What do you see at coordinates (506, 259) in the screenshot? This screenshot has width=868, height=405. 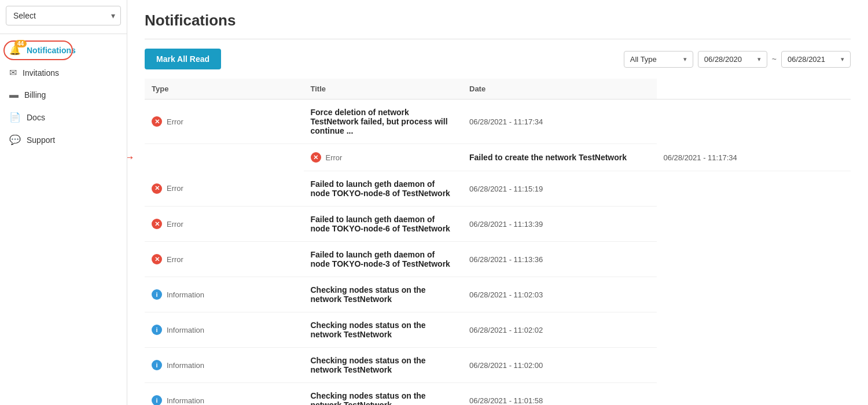 I see `notification-date: 06/28/2021 - 11:13:36` at bounding box center [506, 259].